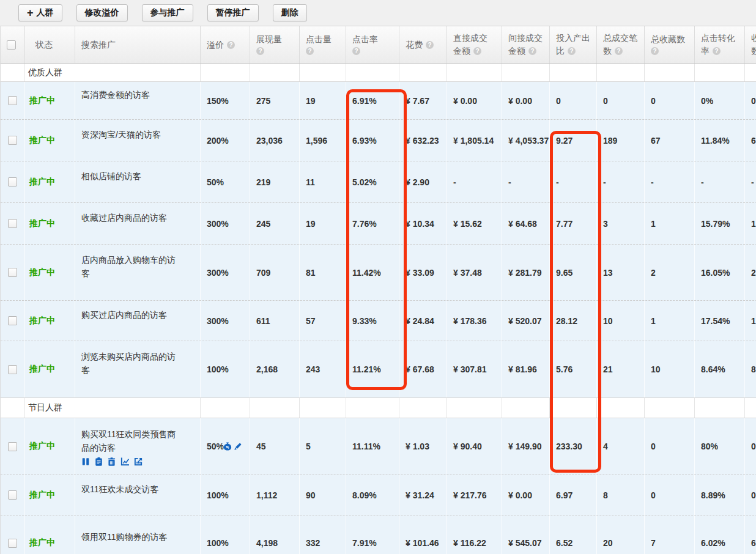 The width and height of the screenshot is (756, 554). What do you see at coordinates (621, 320) in the screenshot?
I see `cell-orders: 10` at bounding box center [621, 320].